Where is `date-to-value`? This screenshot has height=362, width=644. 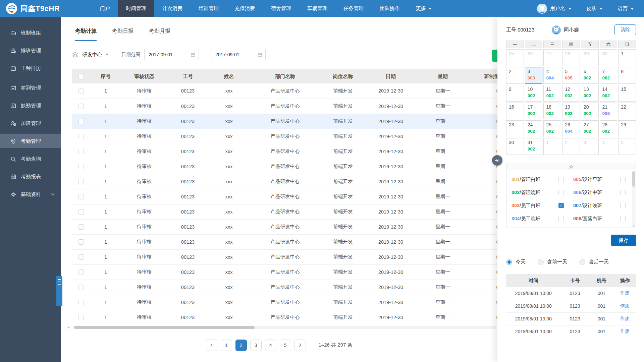 date-to-value is located at coordinates (235, 55).